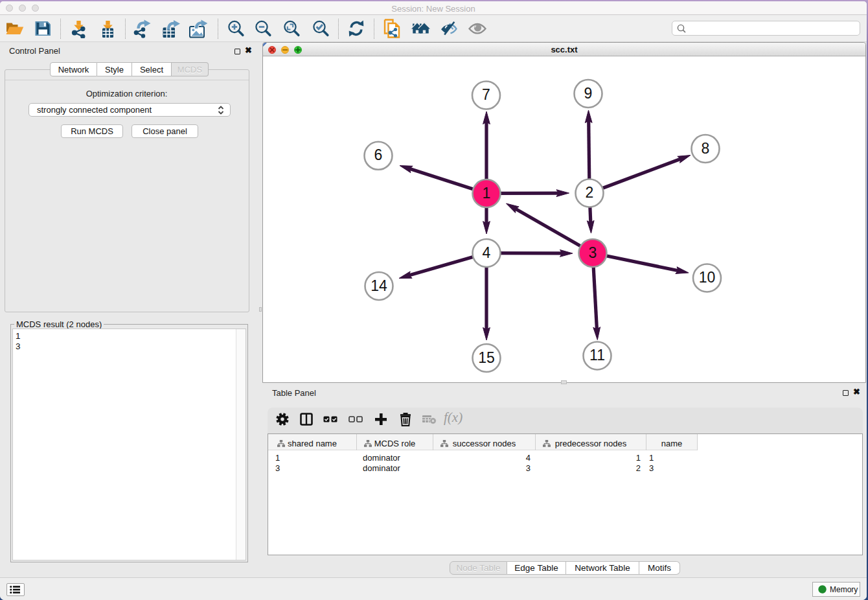 The height and width of the screenshot is (600, 868). Describe the element at coordinates (378, 155) in the screenshot. I see `svg-text: 6` at that location.